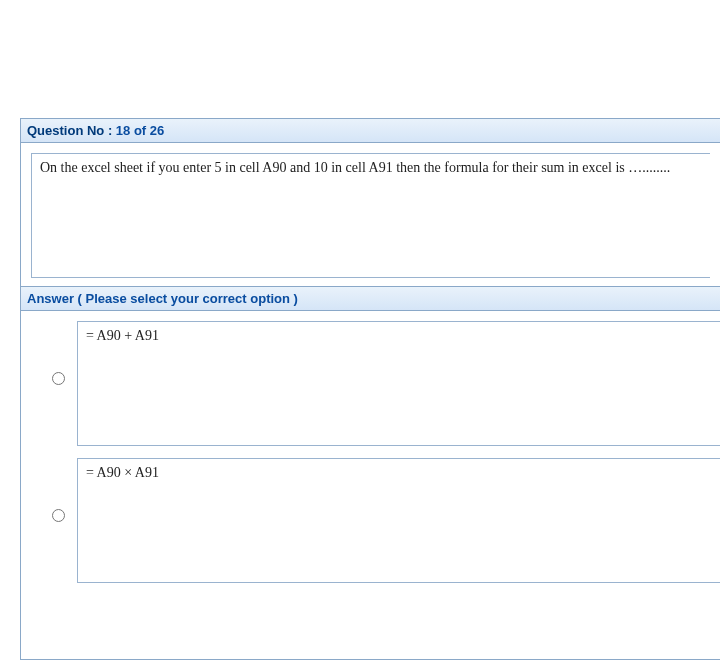  What do you see at coordinates (162, 298) in the screenshot?
I see `answer-header-label: Answer ( Please select your correct opti…` at bounding box center [162, 298].